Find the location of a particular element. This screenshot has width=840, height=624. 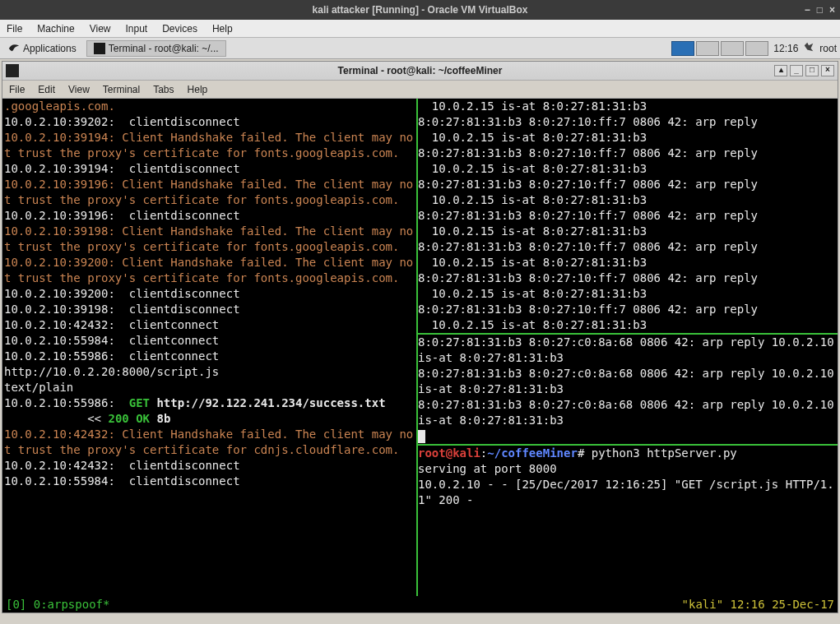

vbox-menu-view: View is located at coordinates (100, 29).